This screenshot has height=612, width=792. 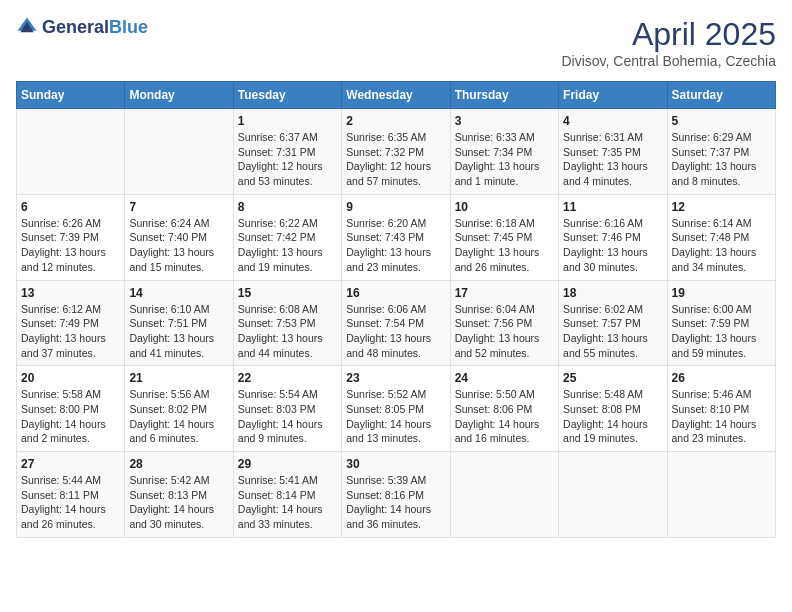 I want to click on day-detail: Sunrise: 5:46 AM Sunset: 8:10 PM Dayligh…, so click(x=722, y=416).